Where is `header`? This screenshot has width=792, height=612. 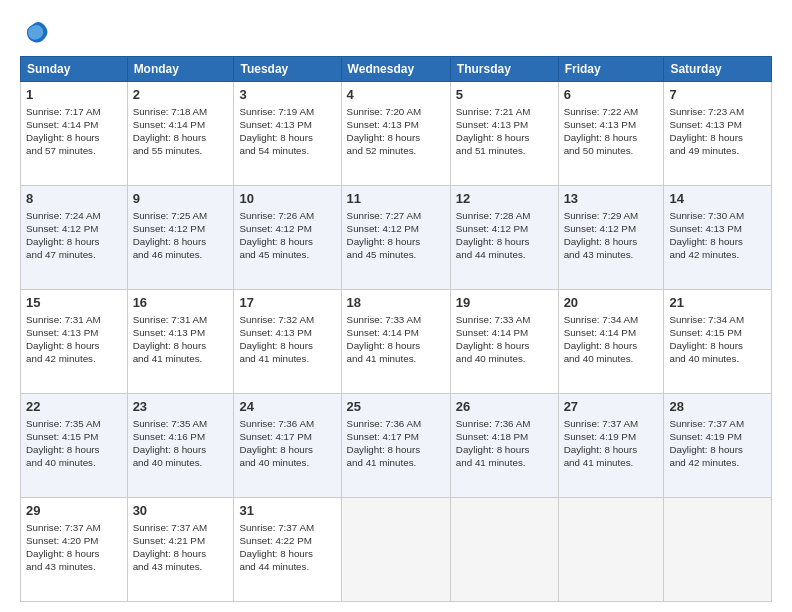 header is located at coordinates (396, 33).